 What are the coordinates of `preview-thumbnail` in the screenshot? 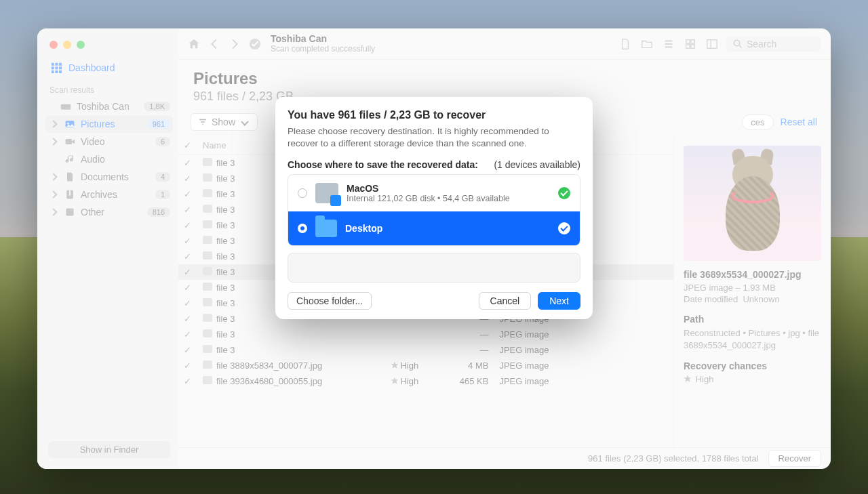 It's located at (753, 203).